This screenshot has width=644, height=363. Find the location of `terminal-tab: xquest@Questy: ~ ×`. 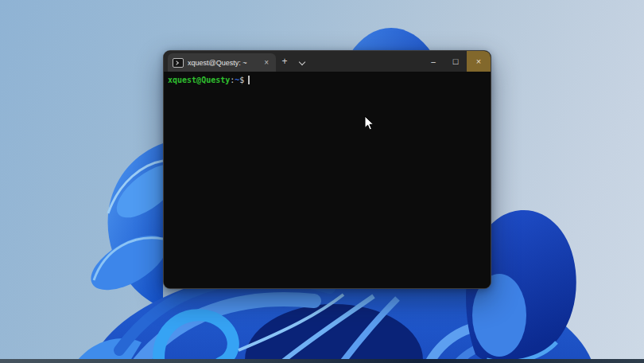

terminal-tab: xquest@Questy: ~ × is located at coordinates (222, 62).